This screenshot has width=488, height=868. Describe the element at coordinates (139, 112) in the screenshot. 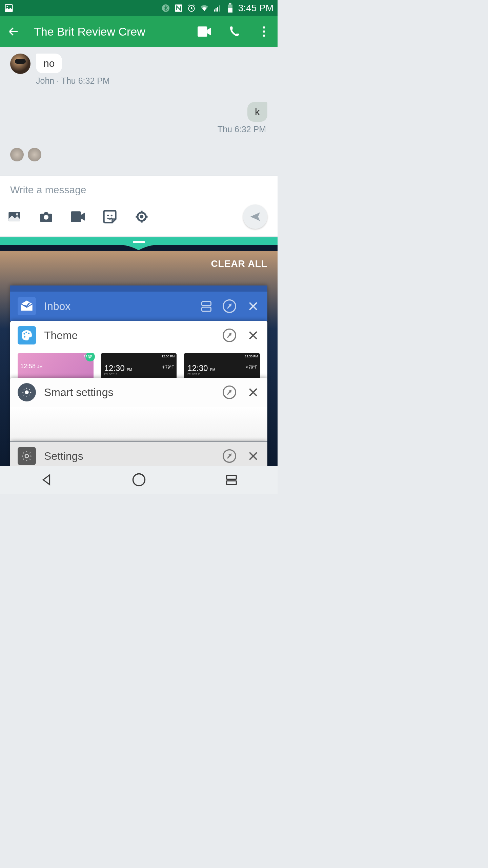

I see `message-outgoing: k` at that location.